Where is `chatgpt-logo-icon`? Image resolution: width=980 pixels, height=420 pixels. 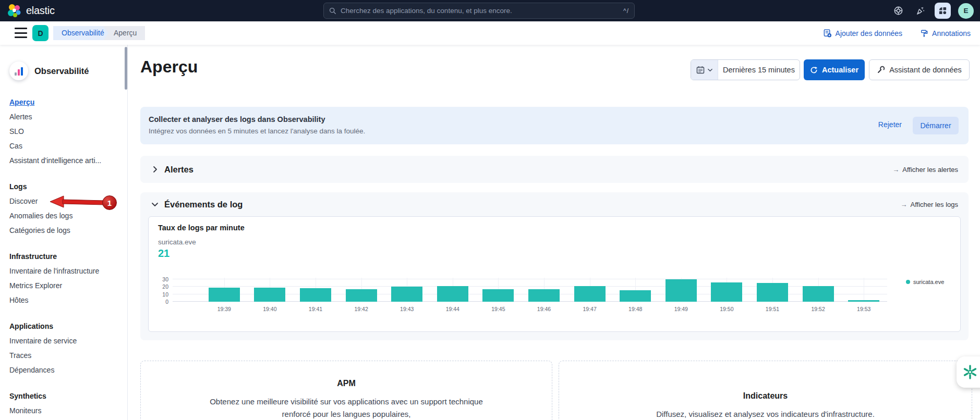 chatgpt-logo-icon is located at coordinates (970, 372).